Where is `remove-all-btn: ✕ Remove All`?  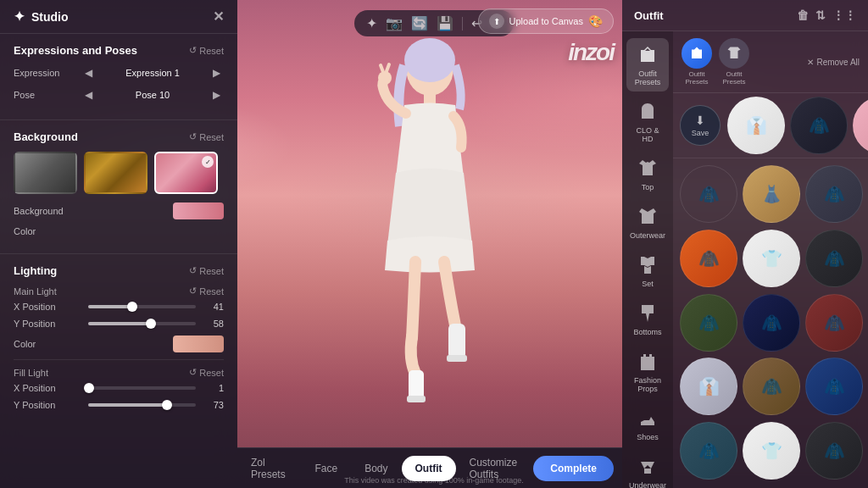 remove-all-btn: ✕ Remove All is located at coordinates (833, 63).